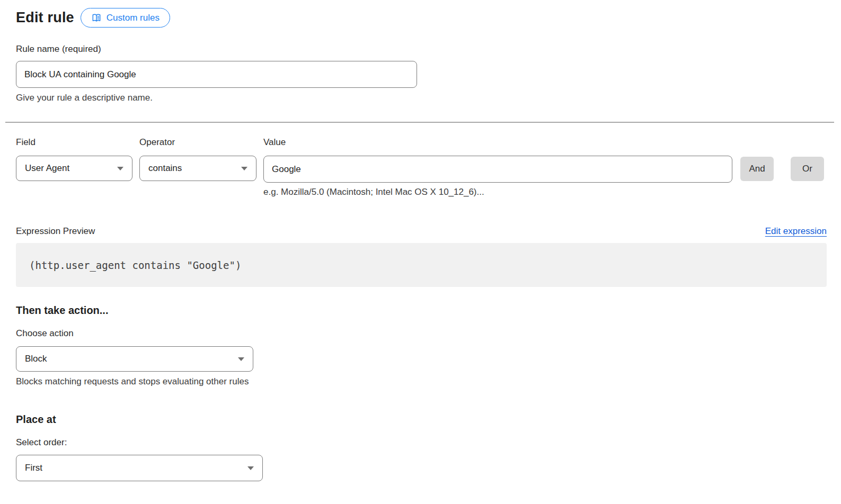  What do you see at coordinates (757, 169) in the screenshot?
I see `and-button: And` at bounding box center [757, 169].